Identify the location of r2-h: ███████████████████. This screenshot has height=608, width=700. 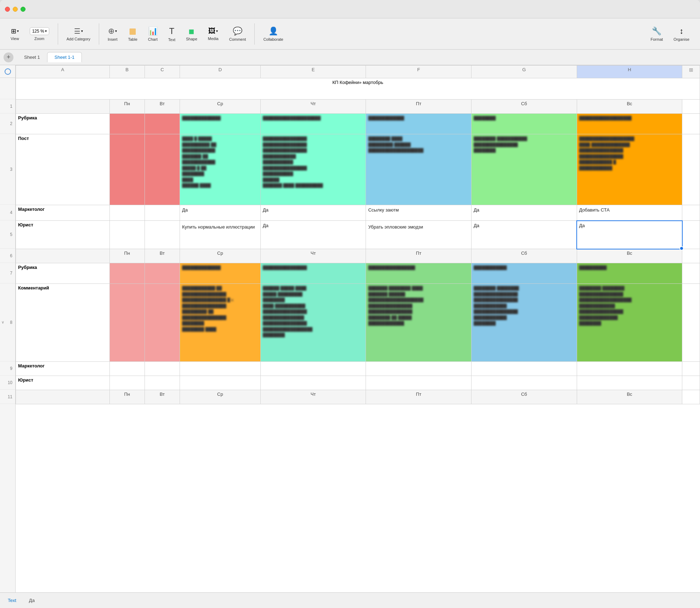
(630, 124).